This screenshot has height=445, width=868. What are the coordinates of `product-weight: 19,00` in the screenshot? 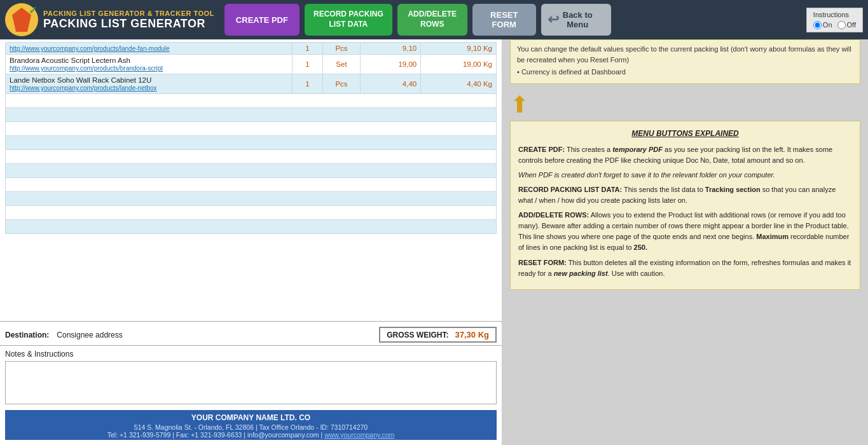 It's located at (390, 65).